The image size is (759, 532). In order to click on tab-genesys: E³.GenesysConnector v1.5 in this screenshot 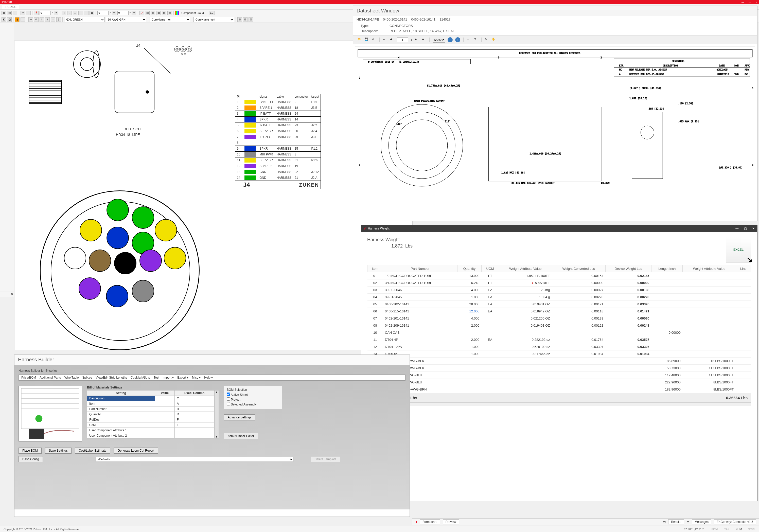, I will do `click(735, 522)`.